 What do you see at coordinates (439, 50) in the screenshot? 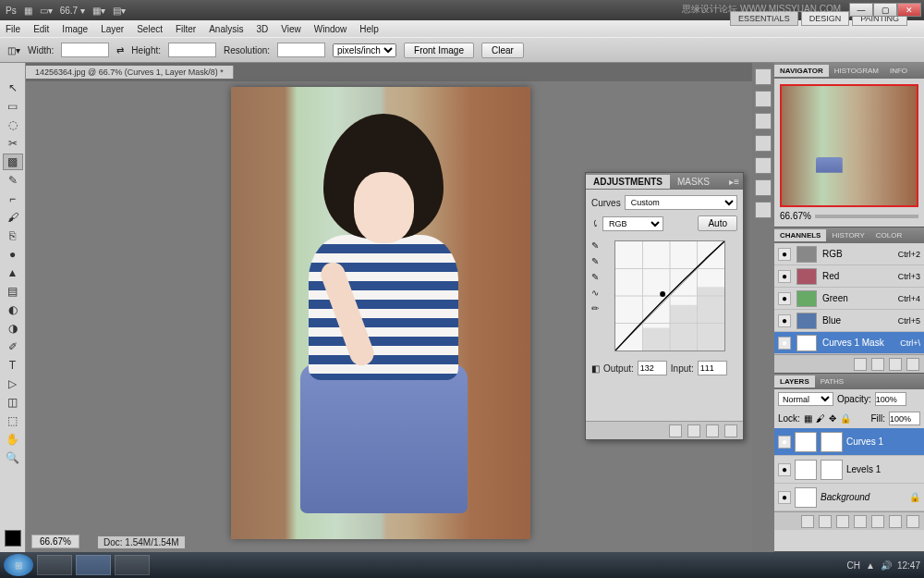
I see `front-image-button: Front Image` at bounding box center [439, 50].